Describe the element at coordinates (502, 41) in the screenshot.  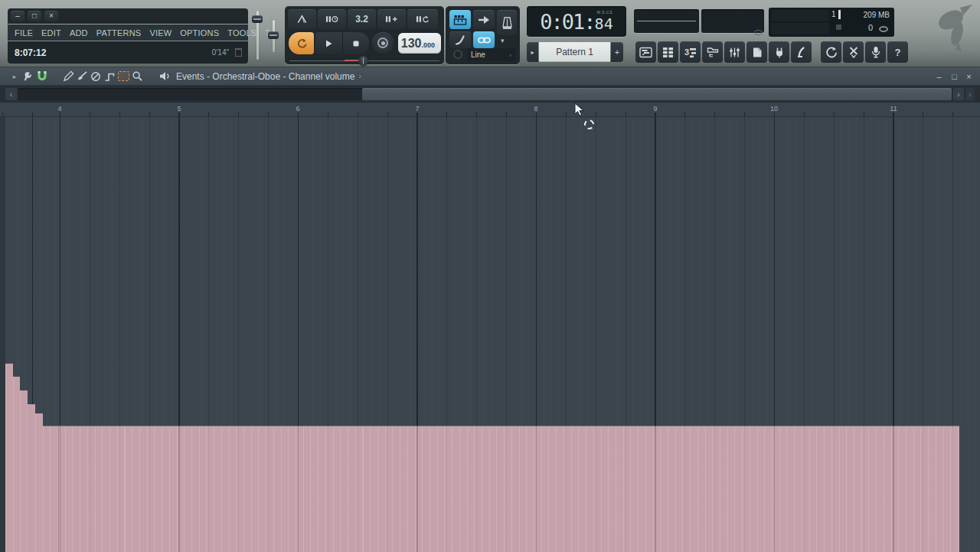
I see `metronome-dropdown-caret: ▾` at that location.